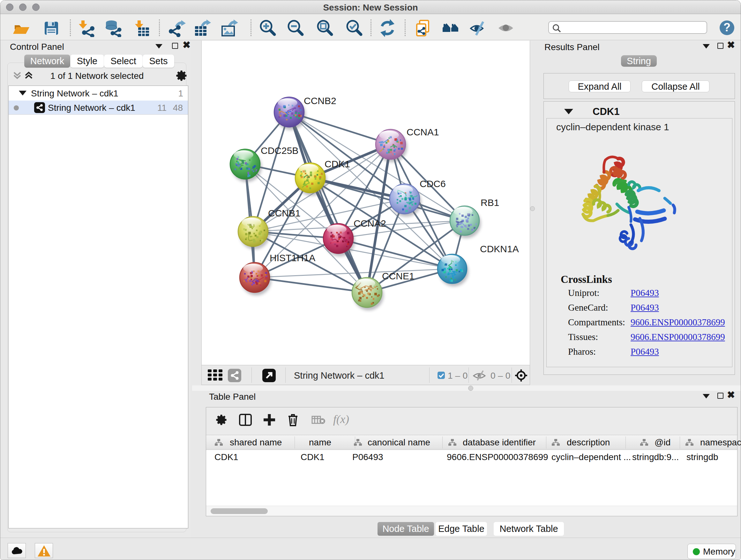  I want to click on svg-text: CCNA2, so click(370, 223).